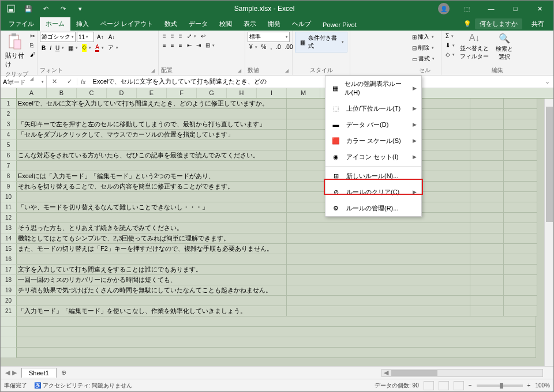  What do you see at coordinates (55, 24) in the screenshot?
I see `tab-home: ホーム` at bounding box center [55, 24].